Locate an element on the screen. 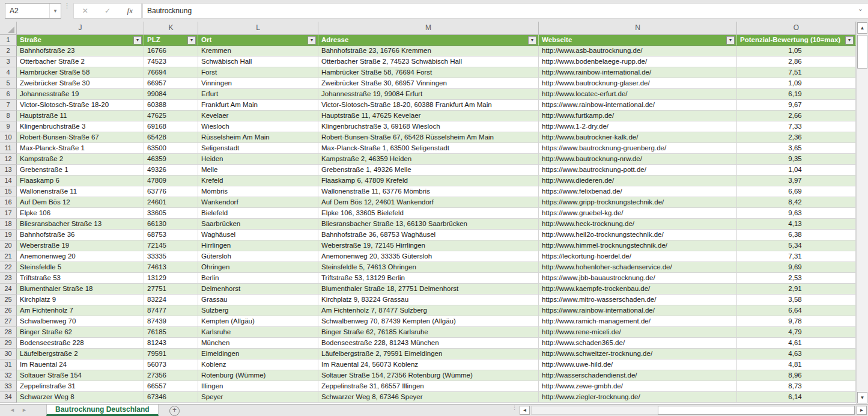  row-number: 10 is located at coordinates (8, 138).